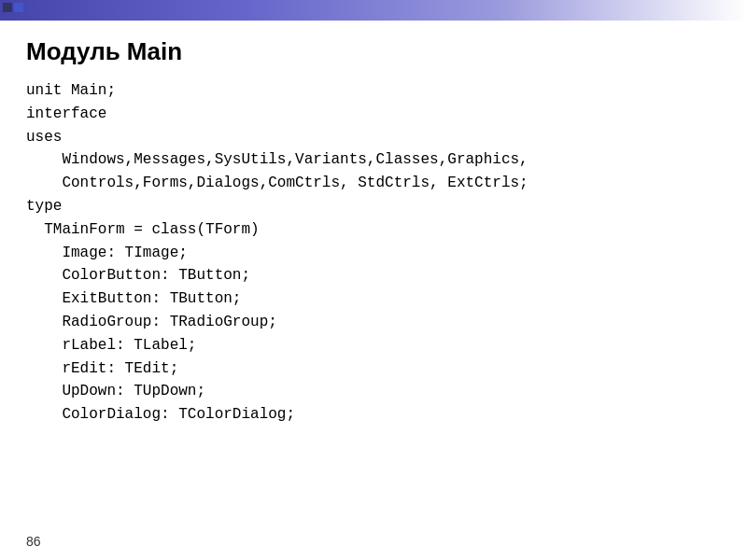 The width and height of the screenshot is (747, 560). What do you see at coordinates (34, 541) in the screenshot?
I see `page-number: 86` at bounding box center [34, 541].